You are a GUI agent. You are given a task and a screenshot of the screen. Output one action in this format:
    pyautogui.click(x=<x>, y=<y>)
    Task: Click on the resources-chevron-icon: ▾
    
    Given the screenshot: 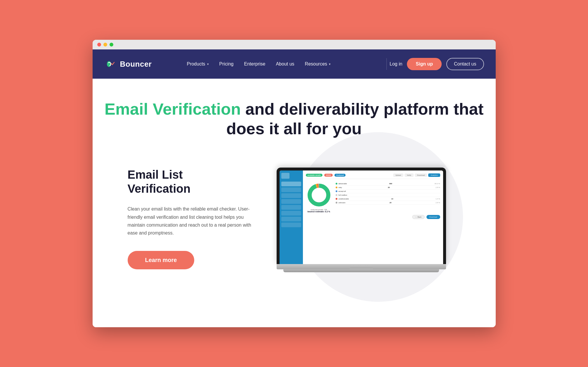 What is the action you would take?
    pyautogui.click(x=330, y=64)
    